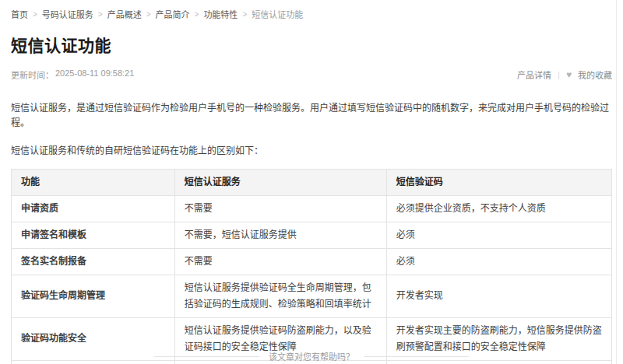 This screenshot has width=623, height=364. I want to click on breadcrumb-item-intro: 产品简介, so click(173, 14).